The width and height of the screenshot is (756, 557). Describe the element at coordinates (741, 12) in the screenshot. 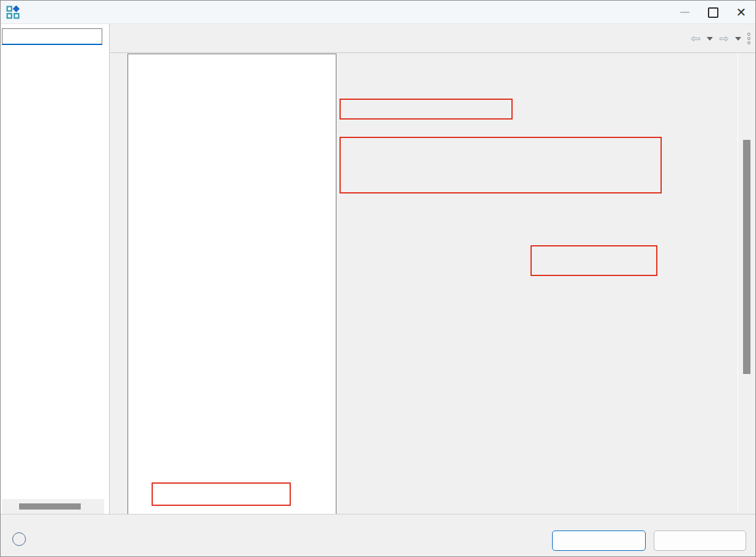

I see `close-button: ✕` at that location.